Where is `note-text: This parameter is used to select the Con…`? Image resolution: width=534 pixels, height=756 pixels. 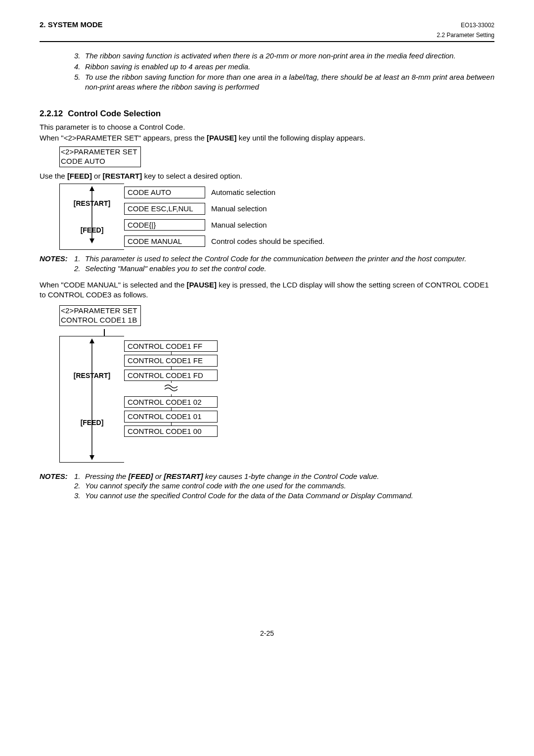
note-text: This parameter is used to select the Con… is located at coordinates (290, 259).